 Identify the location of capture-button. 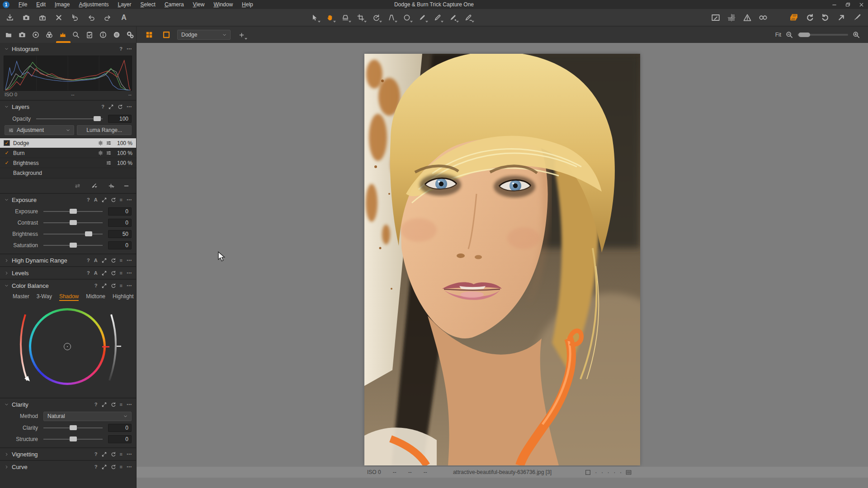
(26, 18).